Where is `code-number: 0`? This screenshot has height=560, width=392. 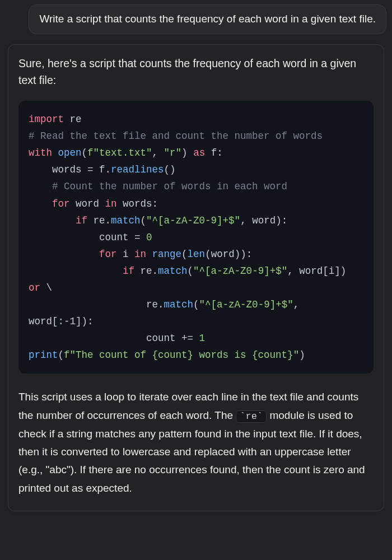 code-number: 0 is located at coordinates (149, 237).